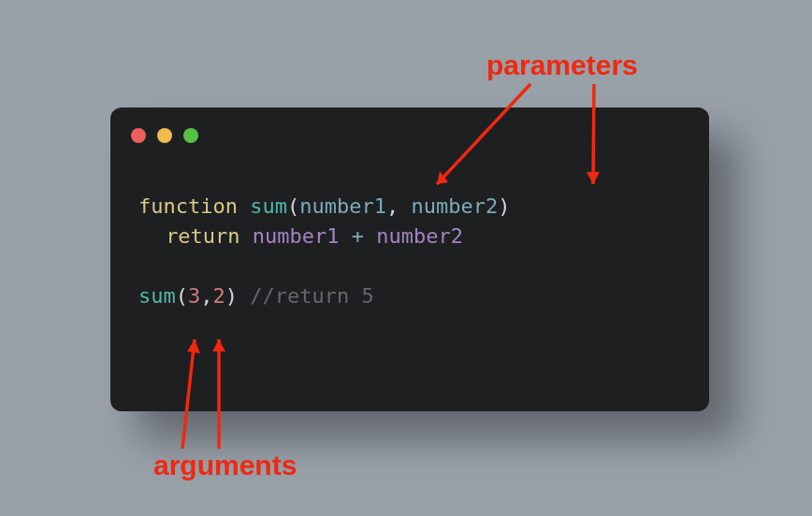  I want to click on close-dot-icon, so click(138, 136).